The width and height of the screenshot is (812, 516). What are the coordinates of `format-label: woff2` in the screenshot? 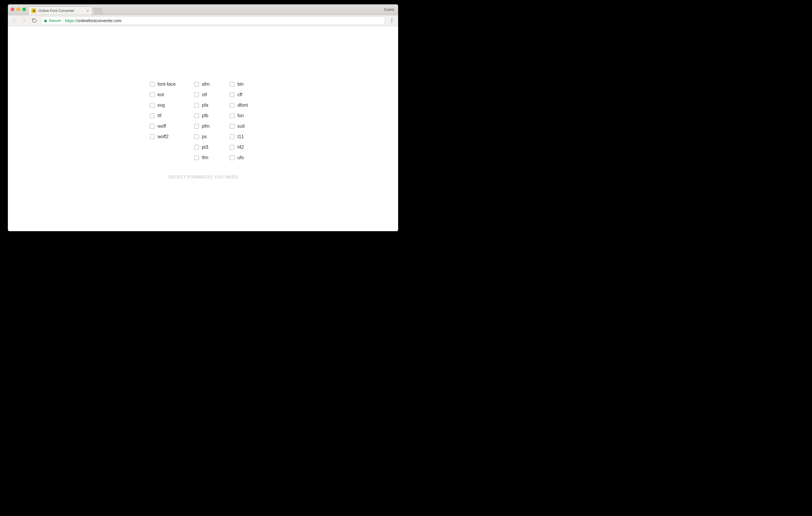 It's located at (163, 137).